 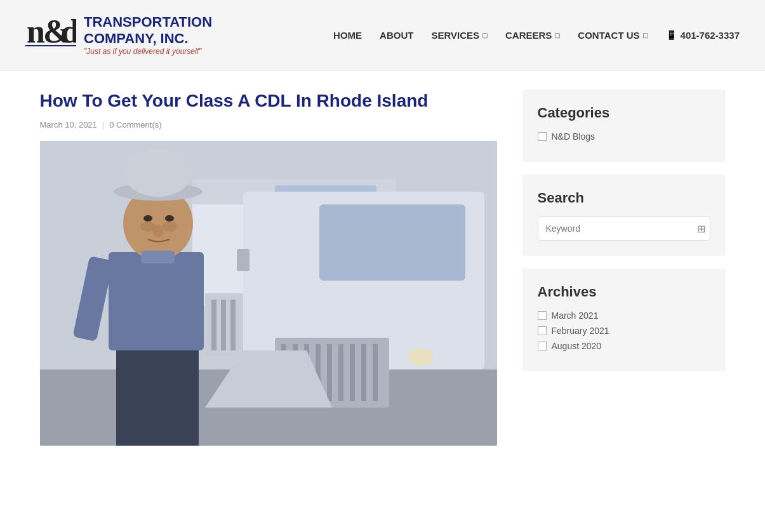 What do you see at coordinates (710, 36) in the screenshot?
I see `phone-number: 401-762-3337` at bounding box center [710, 36].